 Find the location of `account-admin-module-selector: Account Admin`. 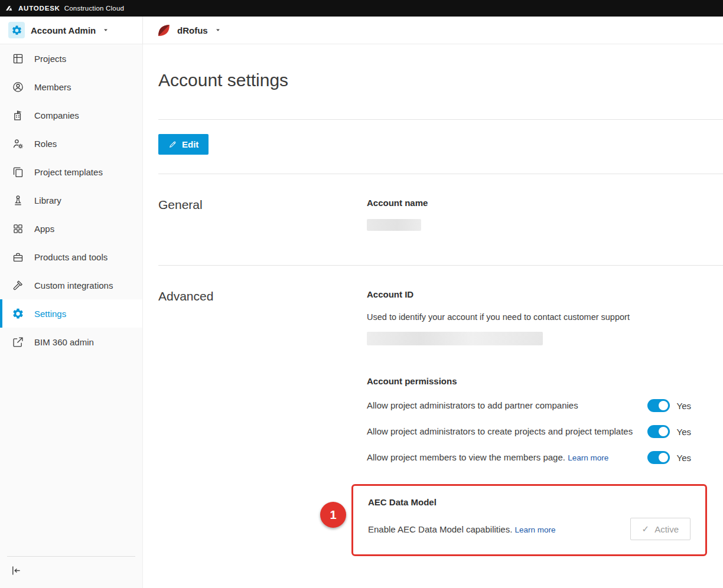

account-admin-module-selector: Account Admin is located at coordinates (71, 30).